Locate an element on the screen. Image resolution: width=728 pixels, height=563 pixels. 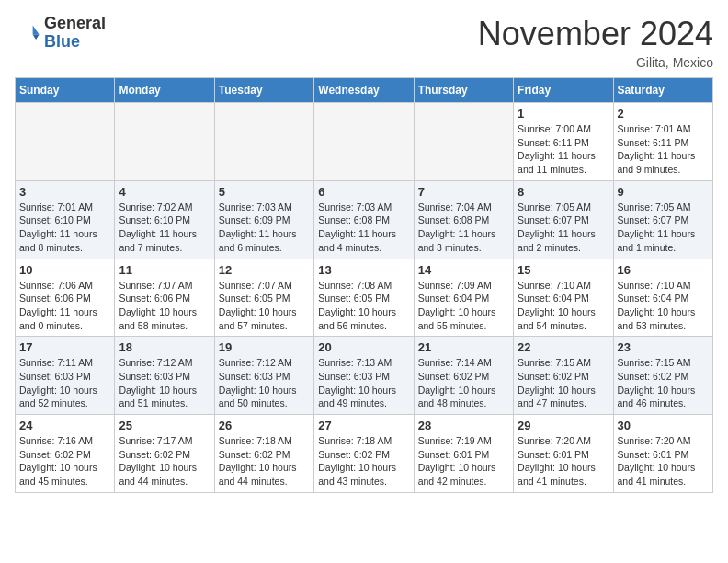
header-friday: Friday is located at coordinates (563, 90).